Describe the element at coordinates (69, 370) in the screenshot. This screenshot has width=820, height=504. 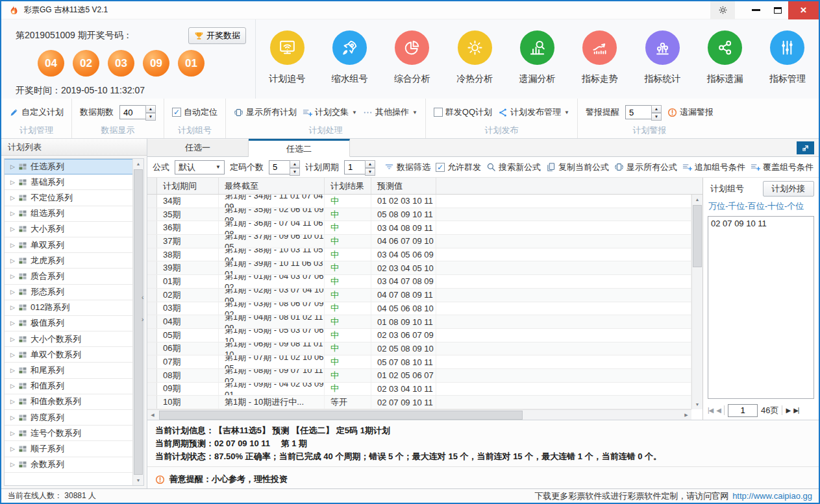
I see `sidebar-series-item: ▷ 和尾系列` at that location.